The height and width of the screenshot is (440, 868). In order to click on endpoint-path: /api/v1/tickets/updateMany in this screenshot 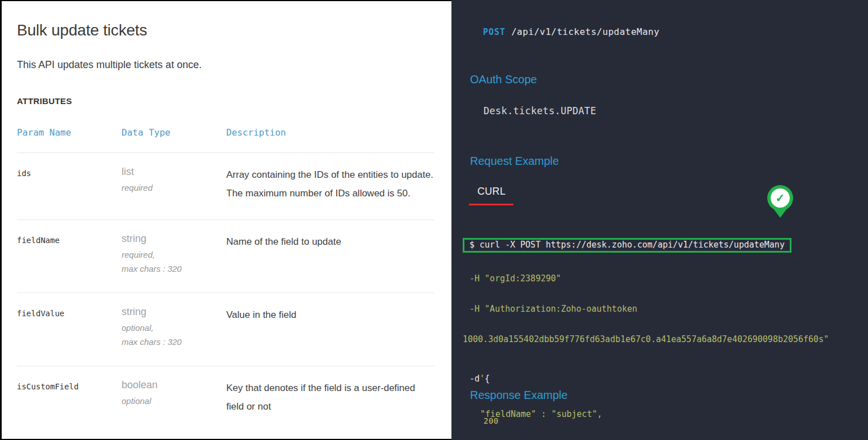, I will do `click(585, 32)`.